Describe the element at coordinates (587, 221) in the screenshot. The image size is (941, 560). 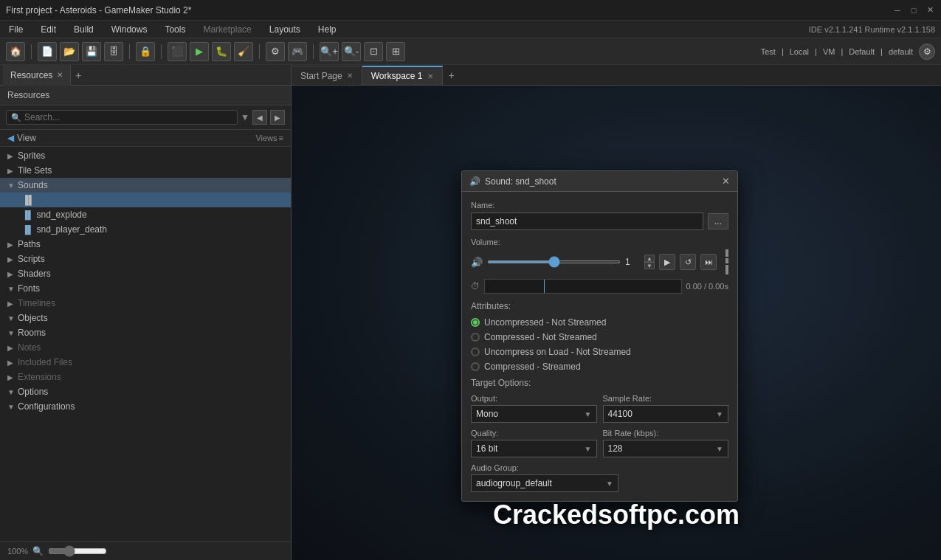
I see `name-input` at that location.